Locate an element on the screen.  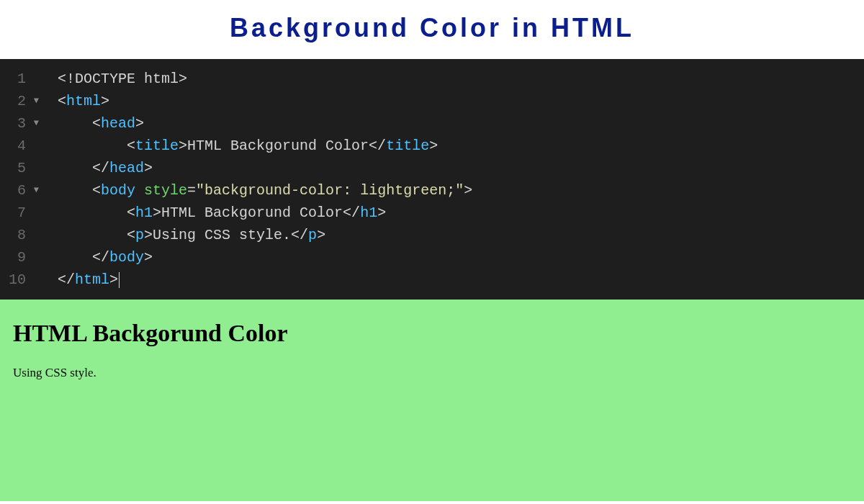
code-line: 6▼ <body style="background-color: lightg… is located at coordinates (432, 190).